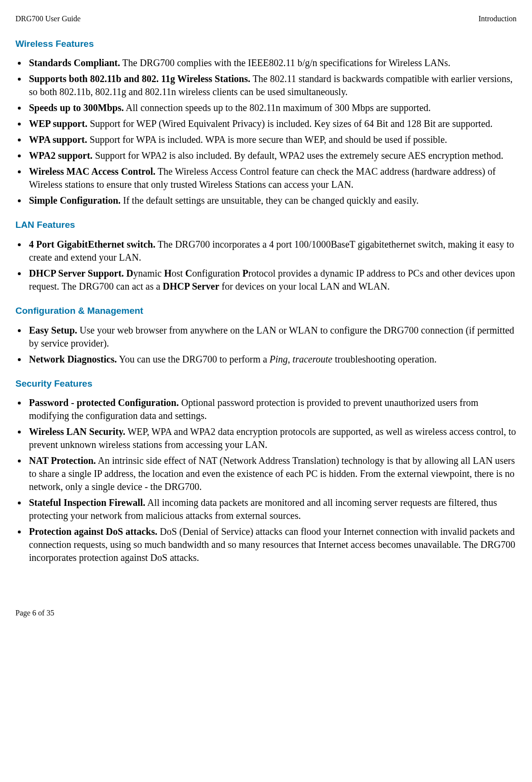  What do you see at coordinates (266, 19) in the screenshot?
I see `page-header: DRG700 User Guide Introduction` at bounding box center [266, 19].